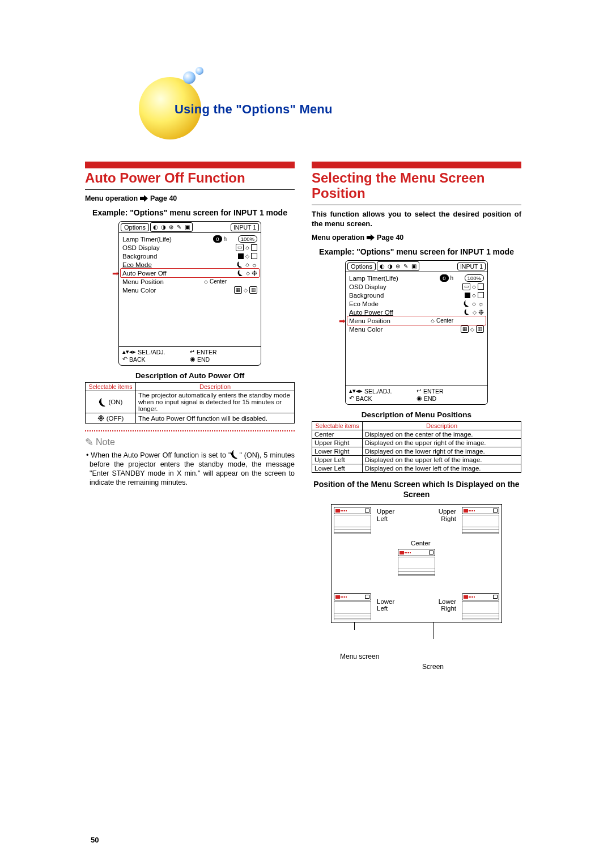 This screenshot has width=612, height=868. Describe the element at coordinates (385, 515) in the screenshot. I see `diagram-label-upper-left: UpperLeft` at that location.